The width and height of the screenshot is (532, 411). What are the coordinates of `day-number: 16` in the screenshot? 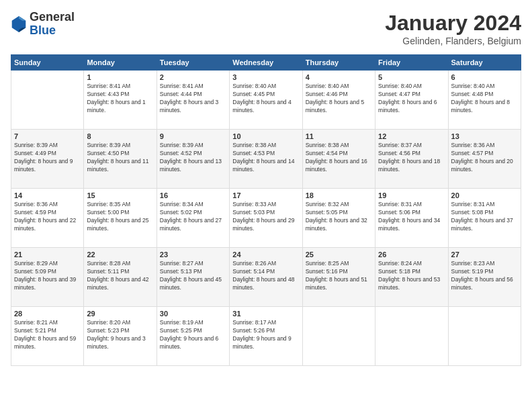 It's located at (193, 195).